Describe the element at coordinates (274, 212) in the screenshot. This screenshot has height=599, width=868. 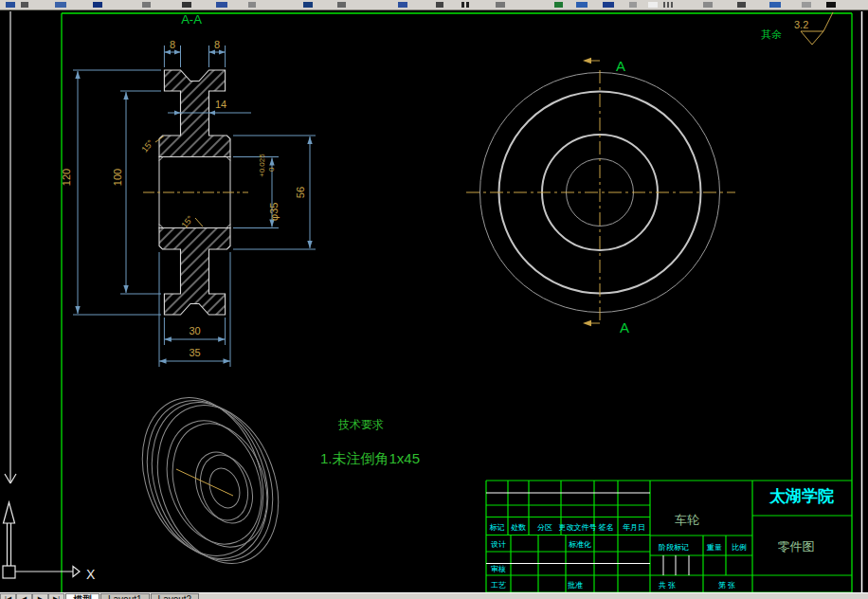
I see `dim-bore: φ35` at that location.